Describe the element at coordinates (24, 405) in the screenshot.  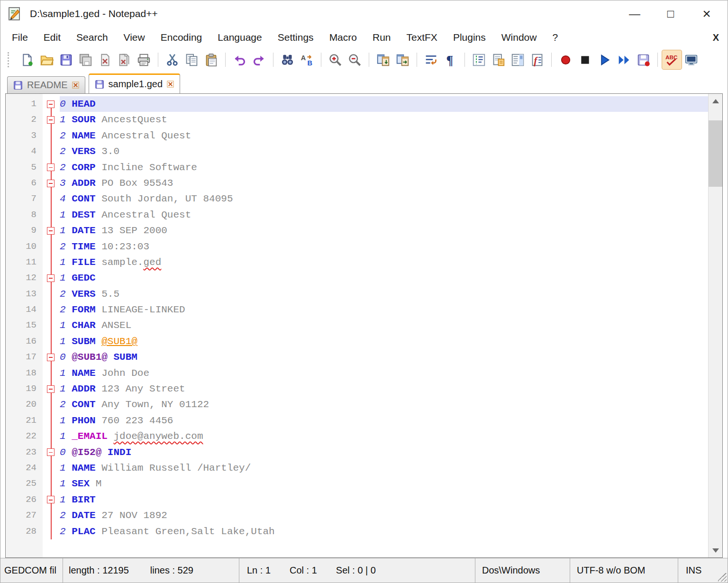
I see `line-number: 20` at that location.